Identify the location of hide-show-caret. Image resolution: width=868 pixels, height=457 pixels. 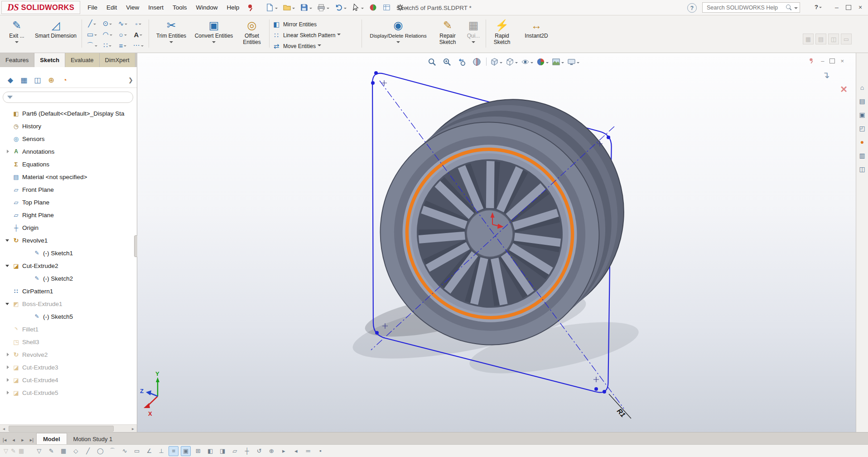
(532, 63).